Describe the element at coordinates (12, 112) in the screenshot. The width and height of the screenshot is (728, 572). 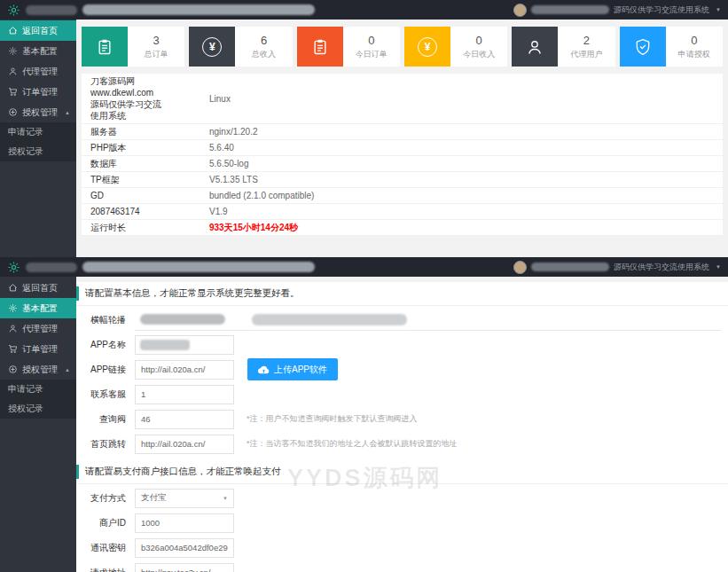
I see `circle-auth-icon` at that location.